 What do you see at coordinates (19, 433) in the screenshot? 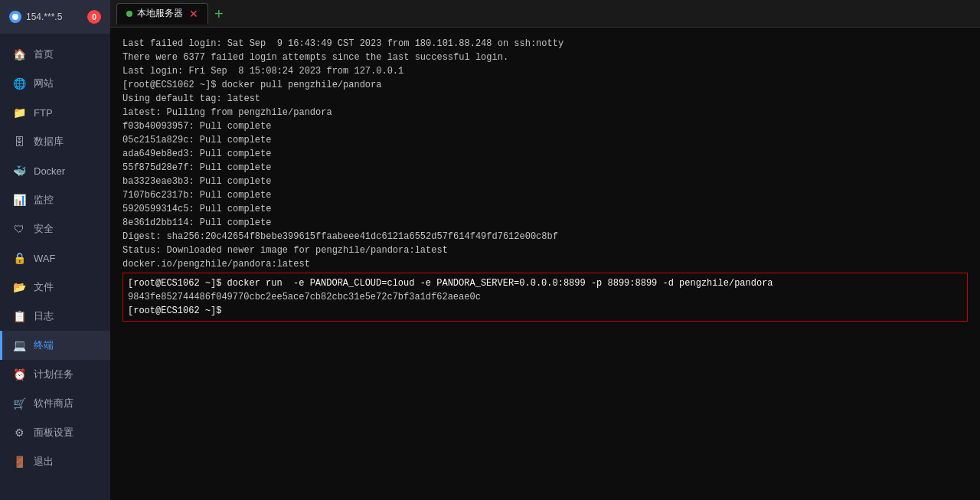
I see `settings-icon: ⚙` at bounding box center [19, 433].